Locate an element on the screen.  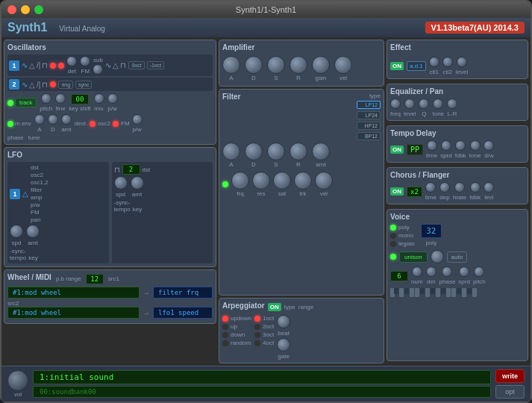
voice-poly-display: 32 is located at coordinates (431, 231).